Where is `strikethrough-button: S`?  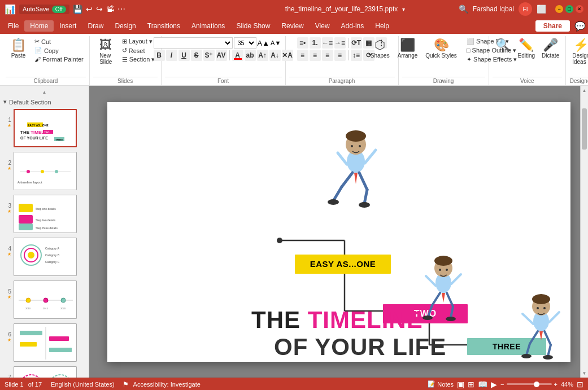 strikethrough-button: S is located at coordinates (197, 55).